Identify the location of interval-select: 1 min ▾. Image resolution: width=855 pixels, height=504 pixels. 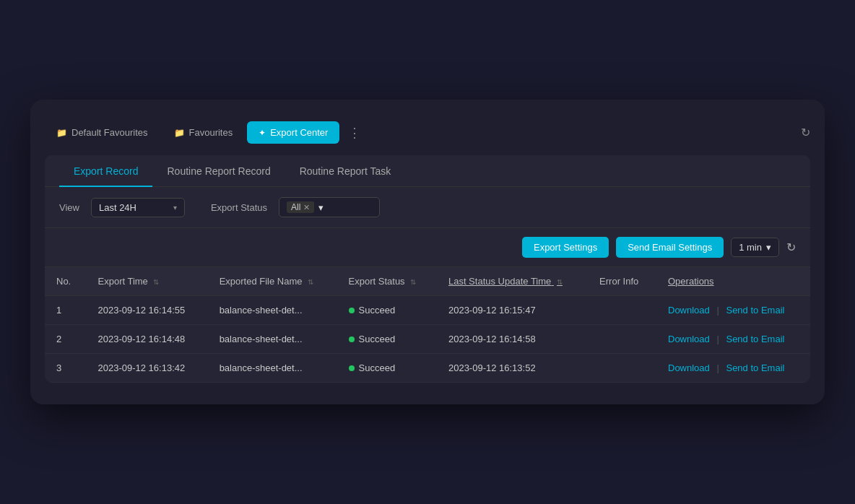
(755, 247).